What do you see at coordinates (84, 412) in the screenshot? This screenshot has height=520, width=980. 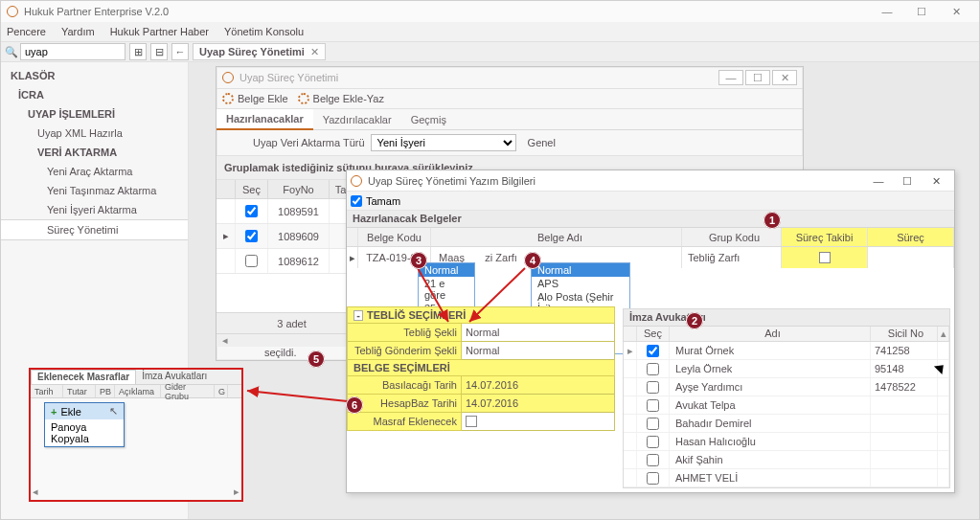 I see `menu-ekle: +Ekle↖` at bounding box center [84, 412].